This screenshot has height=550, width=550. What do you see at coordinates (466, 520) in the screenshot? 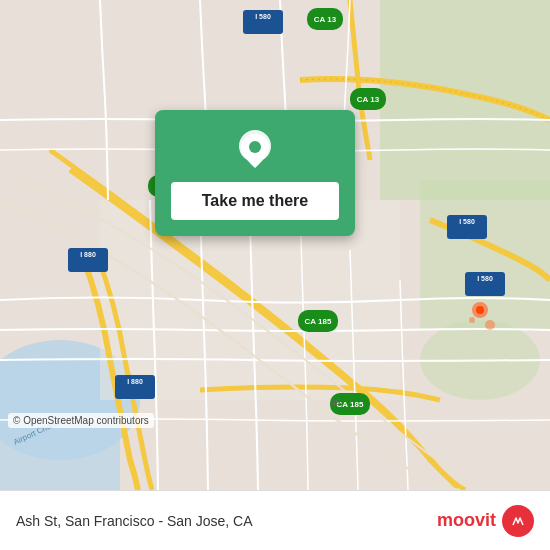
I see `moovit-logo-text: moovit` at bounding box center [466, 520].